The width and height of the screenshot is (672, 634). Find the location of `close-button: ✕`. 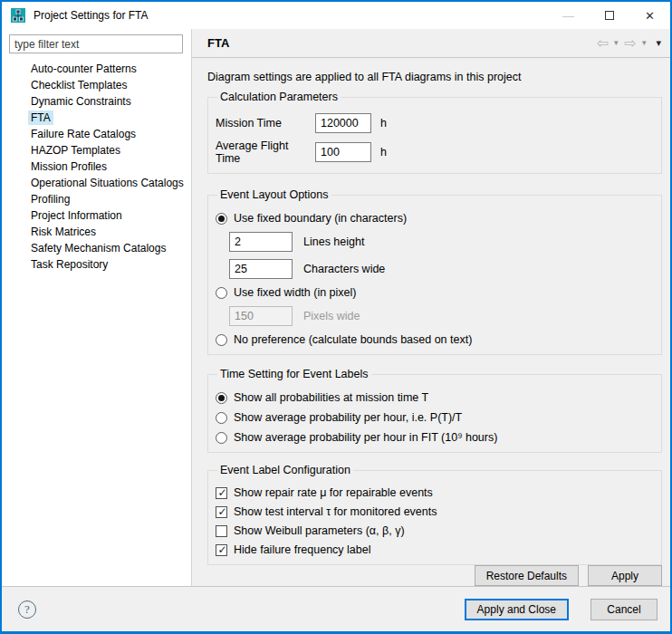

close-button: ✕ is located at coordinates (650, 15).